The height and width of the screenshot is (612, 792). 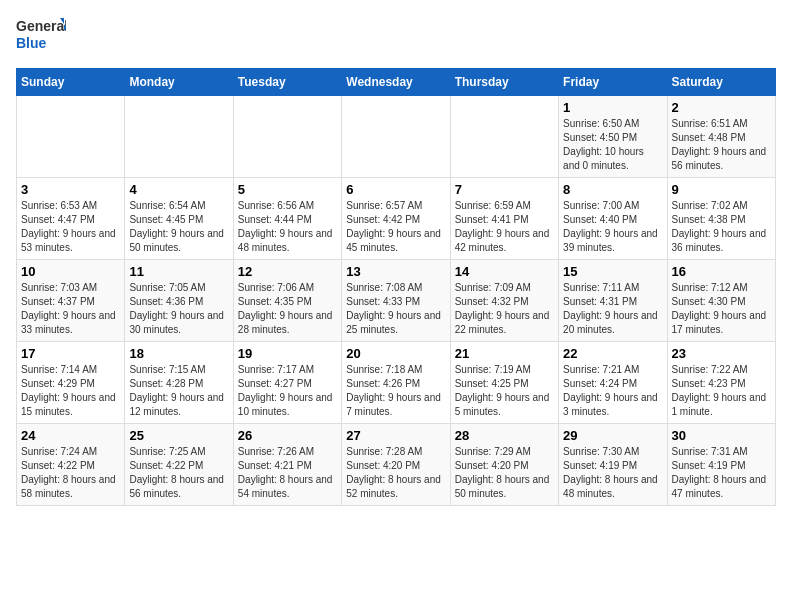 I want to click on calendar-cell: 23Sunrise: 7:22 AM Sunset: 4:23 PM Dayli…, so click(x=721, y=383).